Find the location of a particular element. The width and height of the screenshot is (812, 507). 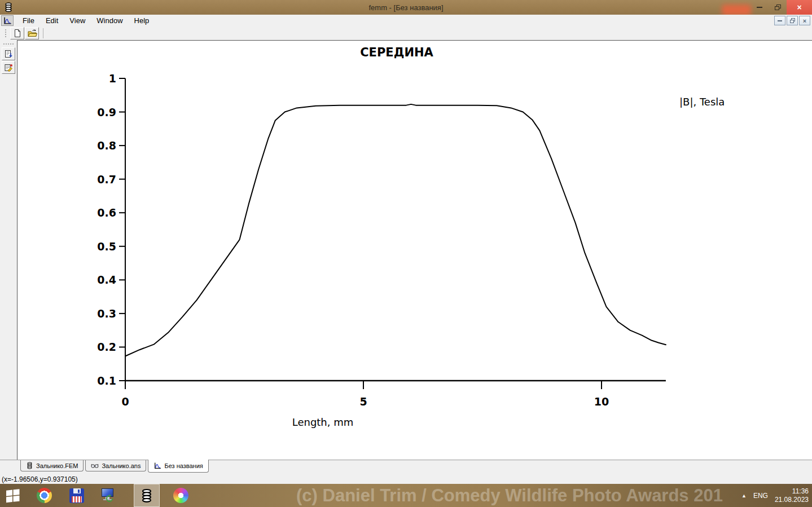

document-pencil-icon is located at coordinates (8, 68).